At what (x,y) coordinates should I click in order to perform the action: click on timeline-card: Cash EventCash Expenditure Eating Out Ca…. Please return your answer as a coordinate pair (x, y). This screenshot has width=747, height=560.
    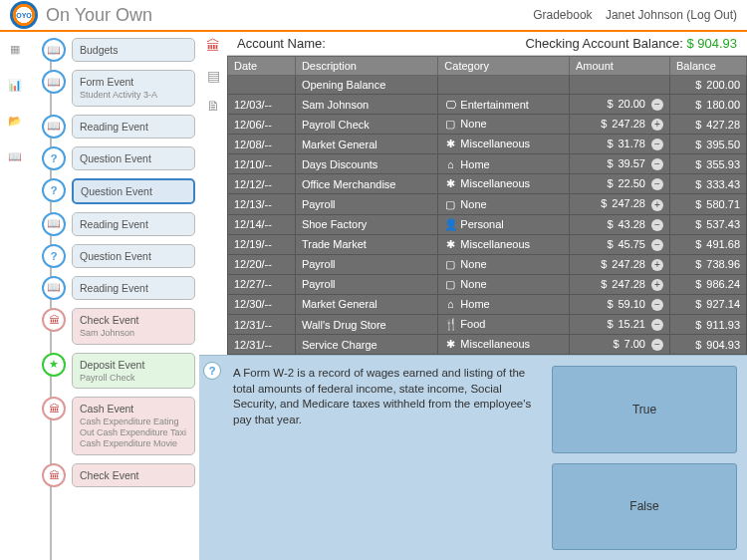
    Looking at the image, I should click on (133, 425).